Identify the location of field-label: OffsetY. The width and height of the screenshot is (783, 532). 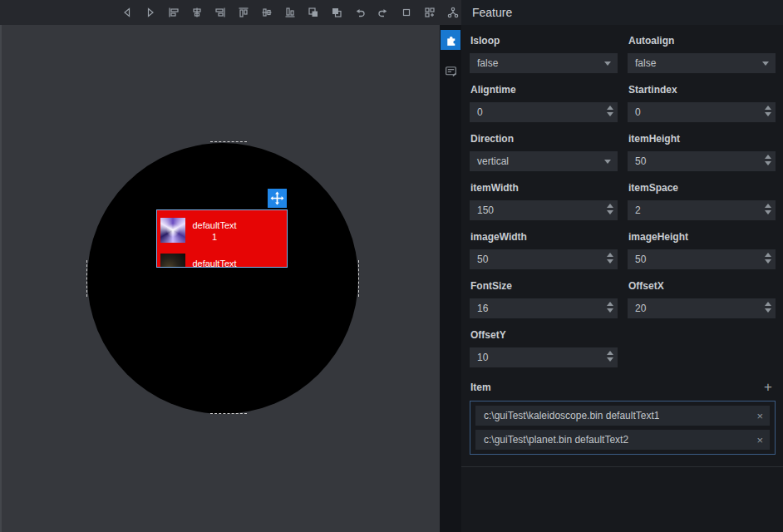
(544, 335).